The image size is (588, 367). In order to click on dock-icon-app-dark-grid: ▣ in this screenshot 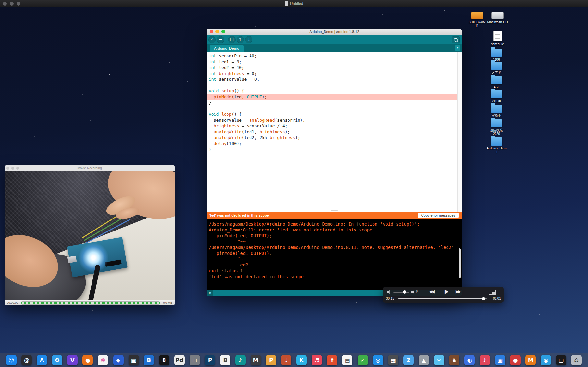, I will do `click(134, 360)`.